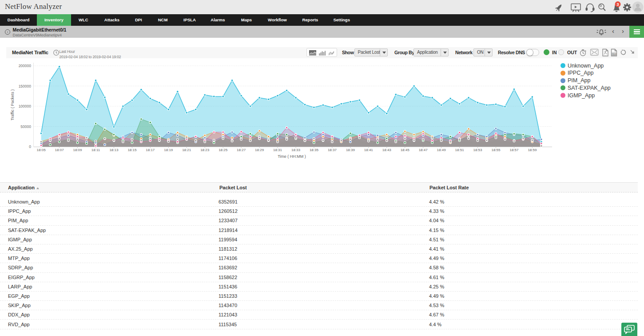 This screenshot has width=644, height=336. I want to click on svg-text: 18:45, so click(405, 150).